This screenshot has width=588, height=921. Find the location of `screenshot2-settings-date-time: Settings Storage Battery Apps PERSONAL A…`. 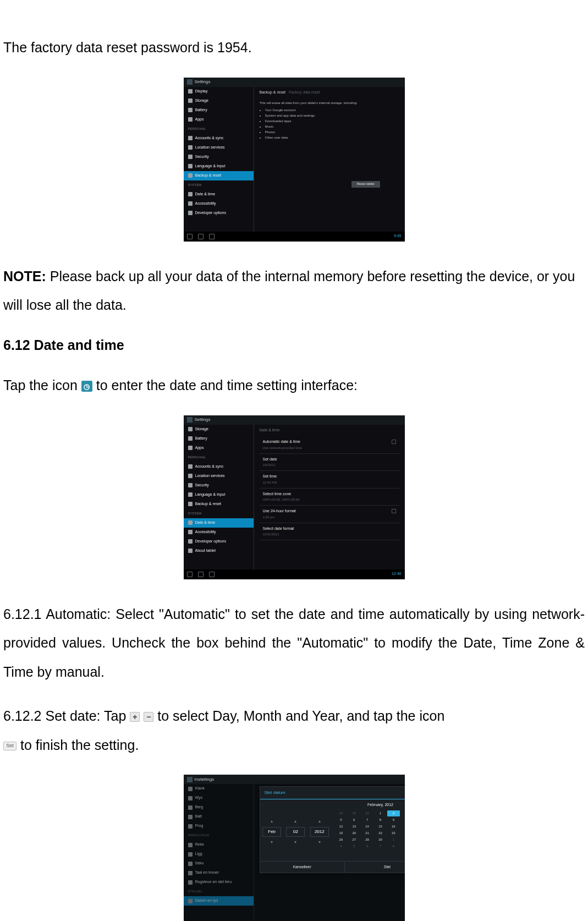

screenshot2-settings-date-time: Settings Storage Battery Apps PERSONAL A… is located at coordinates (294, 497).